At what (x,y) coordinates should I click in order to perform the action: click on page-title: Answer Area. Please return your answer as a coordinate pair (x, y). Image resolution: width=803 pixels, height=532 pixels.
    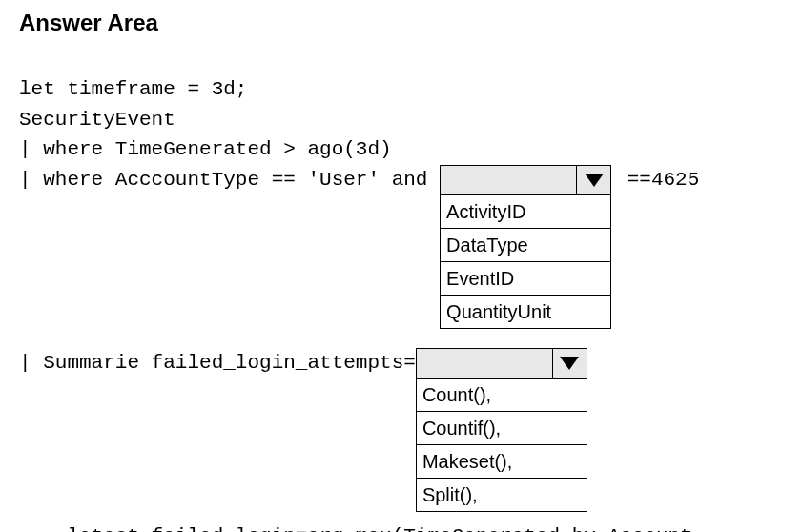
    Looking at the image, I should click on (402, 23).